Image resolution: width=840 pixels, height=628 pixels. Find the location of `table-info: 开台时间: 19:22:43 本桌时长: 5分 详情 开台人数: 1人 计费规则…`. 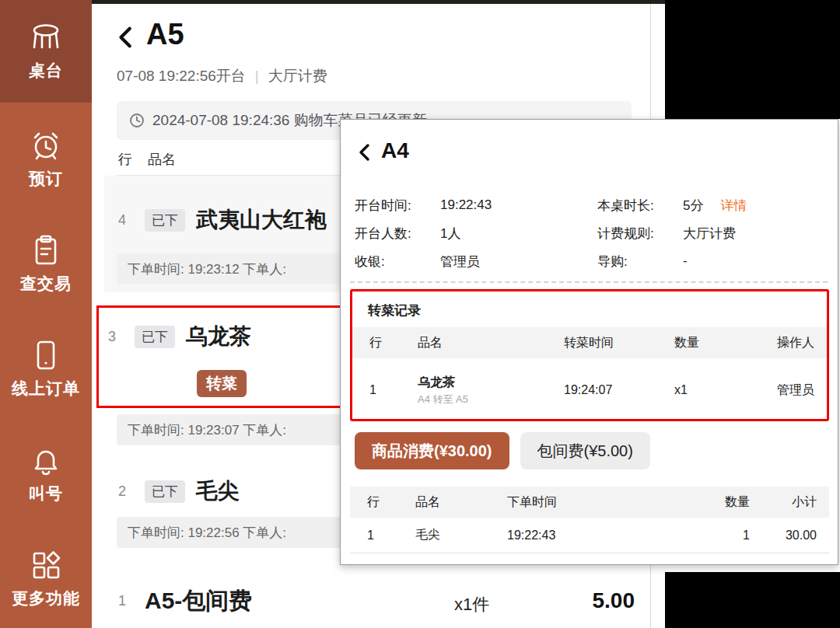

table-info: 开台时间: 19:22:43 本桌时长: 5分 详情 开台人数: 1人 计费规则… is located at coordinates (588, 233).